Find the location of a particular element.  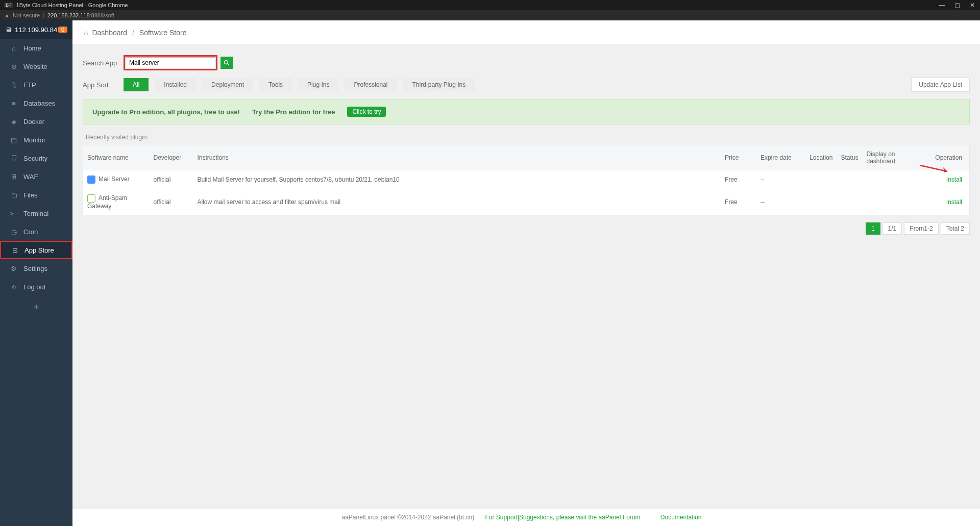

nav-label: Docker is located at coordinates (34, 121).